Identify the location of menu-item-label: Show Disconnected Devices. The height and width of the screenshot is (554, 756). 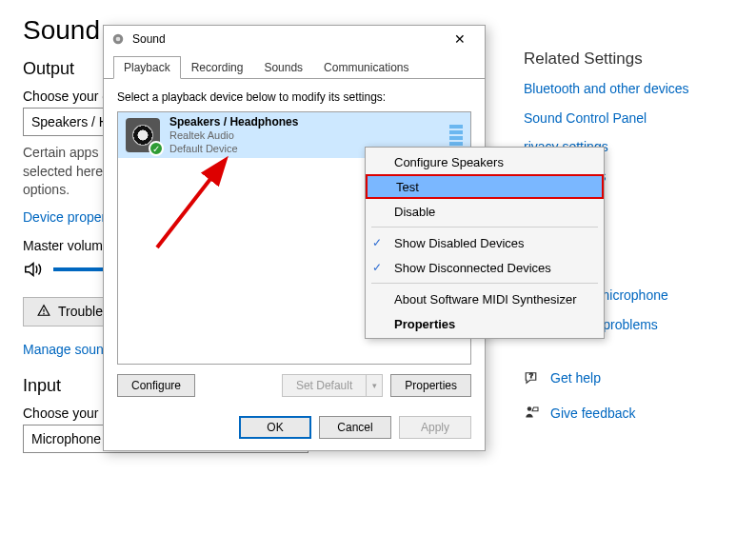
(472, 268).